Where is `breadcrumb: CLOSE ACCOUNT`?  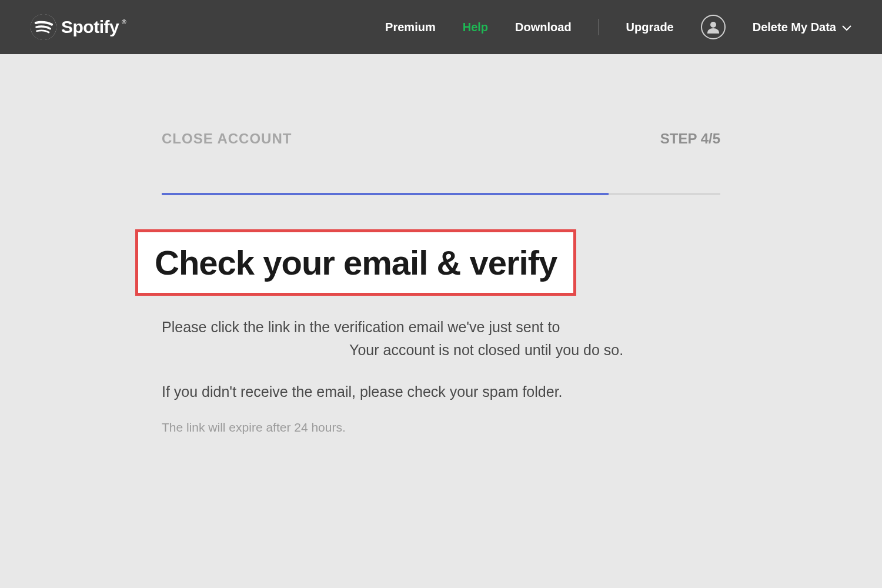 breadcrumb: CLOSE ACCOUNT is located at coordinates (227, 139).